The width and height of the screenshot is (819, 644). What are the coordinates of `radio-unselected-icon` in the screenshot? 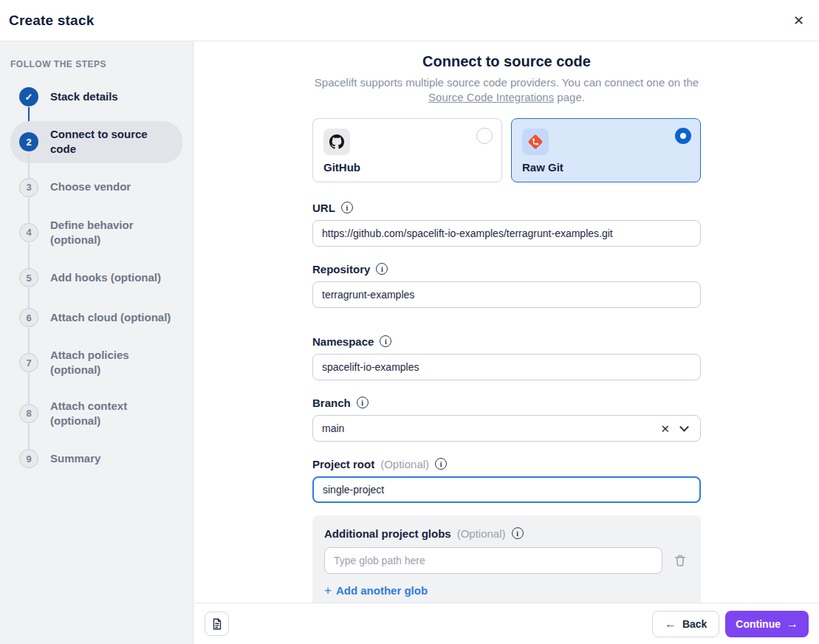 It's located at (484, 136).